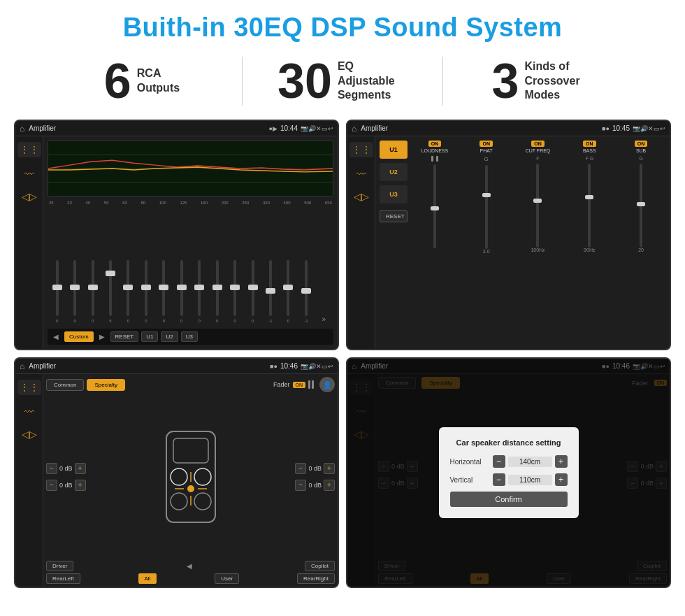 Image resolution: width=685 pixels, height=616 pixels. I want to click on common-tab: Common, so click(65, 385).